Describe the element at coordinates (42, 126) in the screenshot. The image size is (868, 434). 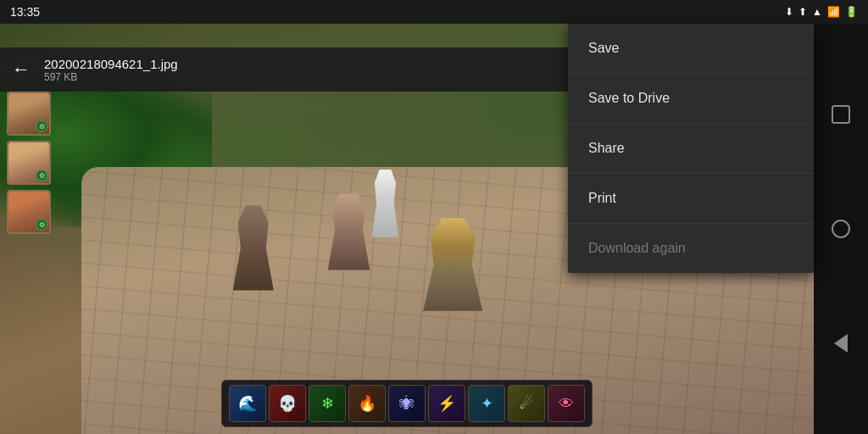
I see `portrait-icon-1: ⚙` at that location.